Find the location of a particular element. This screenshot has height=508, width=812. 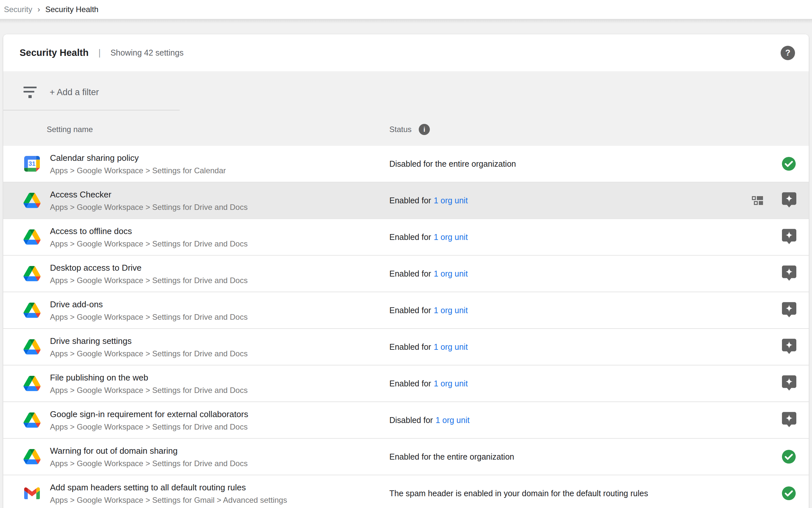

setting-name-cell: Access Checker Apps > Google Workspace >… is located at coordinates (220, 200).